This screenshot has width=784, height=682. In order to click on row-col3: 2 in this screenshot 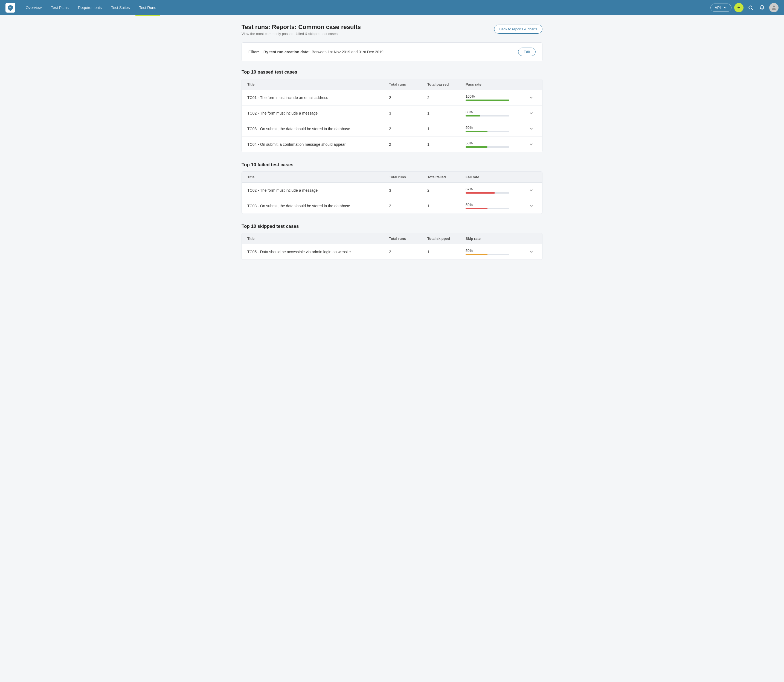, I will do `click(446, 190)`.